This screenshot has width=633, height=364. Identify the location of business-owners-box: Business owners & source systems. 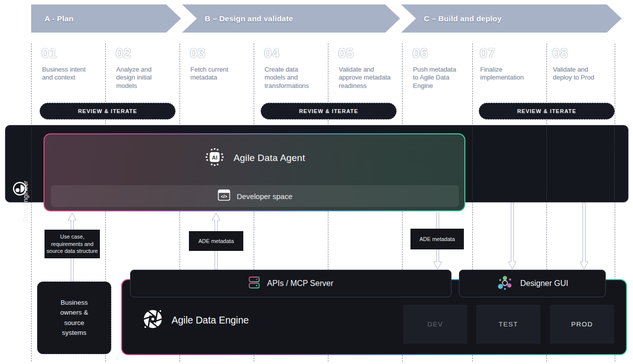
(74, 318).